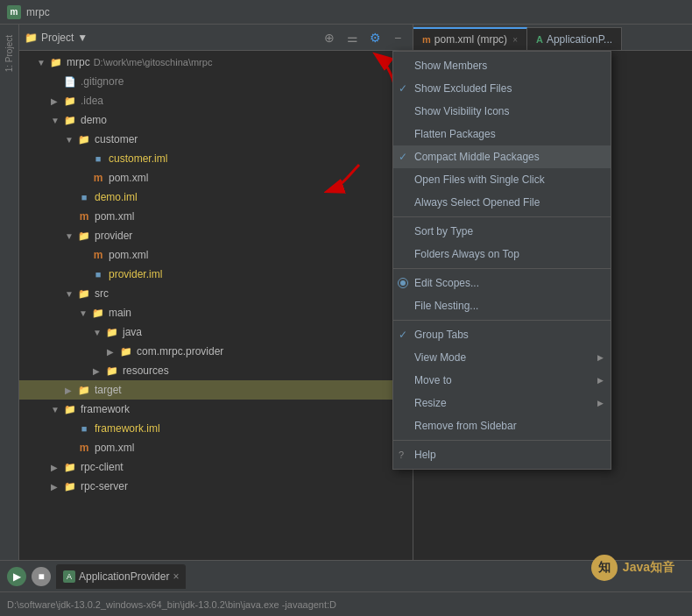  Describe the element at coordinates (41, 577) in the screenshot. I see `run-stop-button: ■` at that location.